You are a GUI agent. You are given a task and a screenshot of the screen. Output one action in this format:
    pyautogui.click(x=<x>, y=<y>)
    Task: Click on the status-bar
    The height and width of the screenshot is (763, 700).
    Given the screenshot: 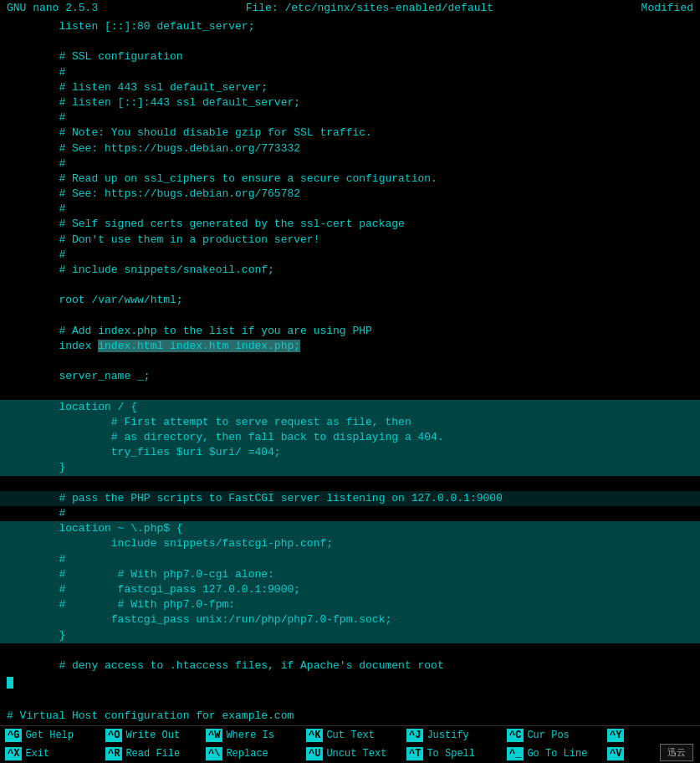 What is the action you would take?
    pyautogui.click(x=350, y=699)
    